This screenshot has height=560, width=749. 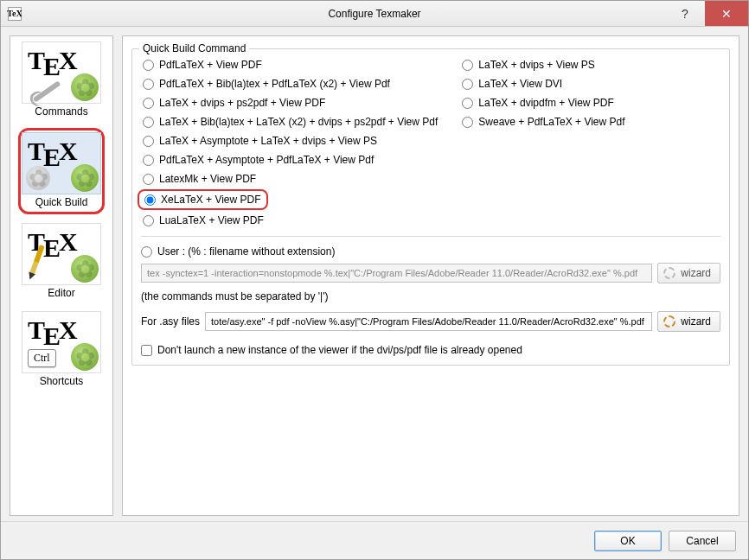 What do you see at coordinates (47, 92) in the screenshot?
I see `wrench-icon` at bounding box center [47, 92].